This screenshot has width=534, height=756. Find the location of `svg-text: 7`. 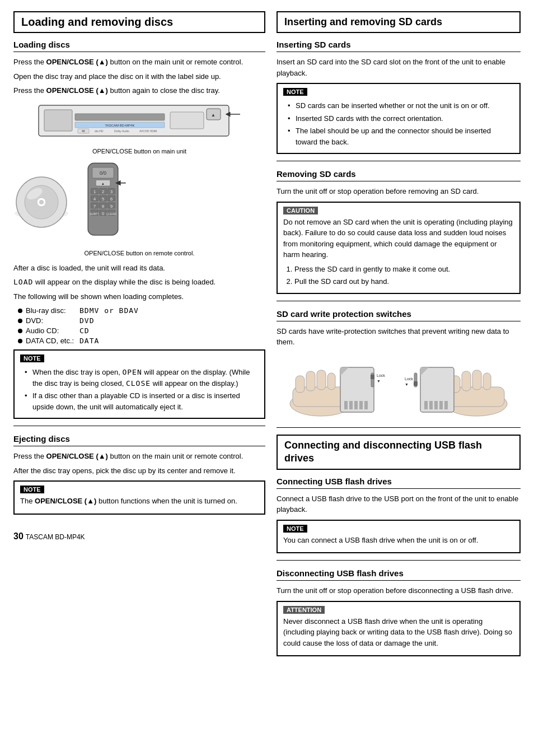

svg-text: 7 is located at coordinates (95, 206).